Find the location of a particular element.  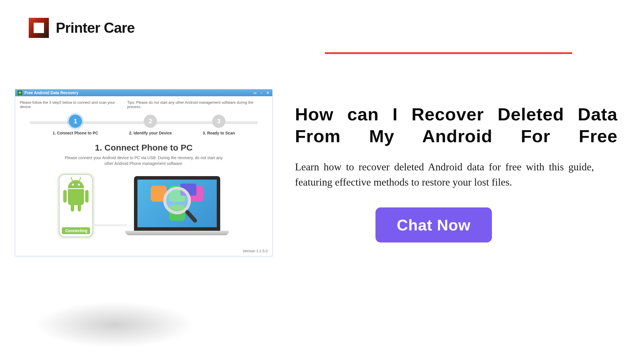

version-label: Version 1.2.5.0 is located at coordinates (255, 251).